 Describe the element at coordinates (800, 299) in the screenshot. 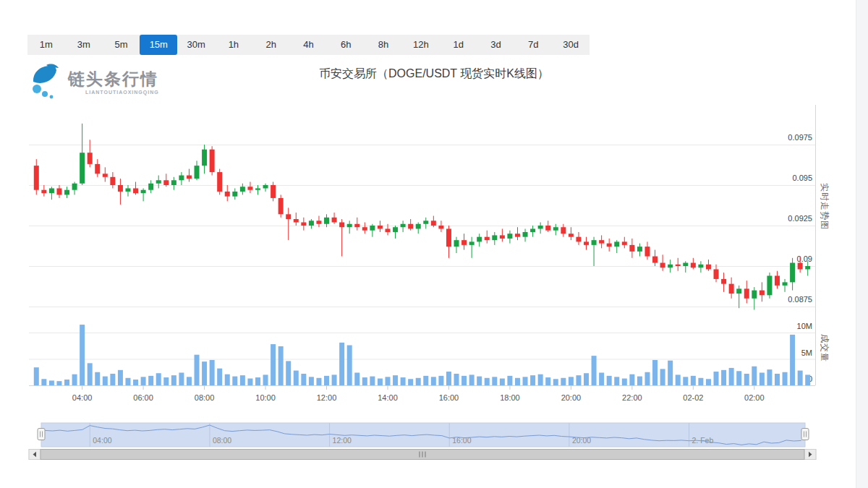

I see `price-axis-label: 0.0875` at that location.